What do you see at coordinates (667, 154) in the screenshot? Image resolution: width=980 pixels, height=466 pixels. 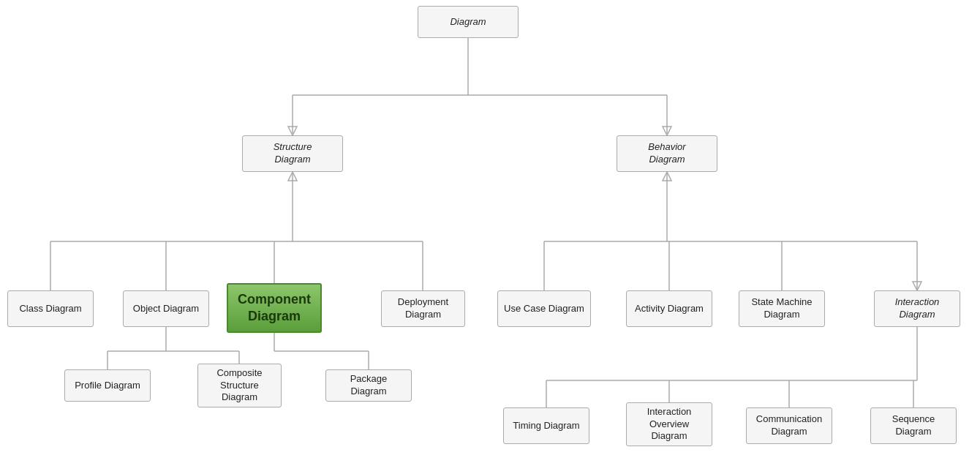 I see `node-behavior: BehaviorDiagram` at bounding box center [667, 154].